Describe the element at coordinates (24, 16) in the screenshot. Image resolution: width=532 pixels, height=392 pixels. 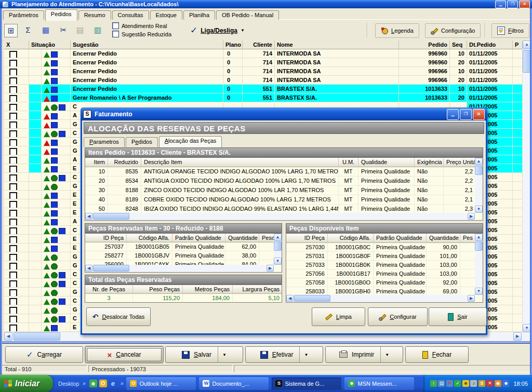
I see `tab-par-metros: Parâmetros` at that location.